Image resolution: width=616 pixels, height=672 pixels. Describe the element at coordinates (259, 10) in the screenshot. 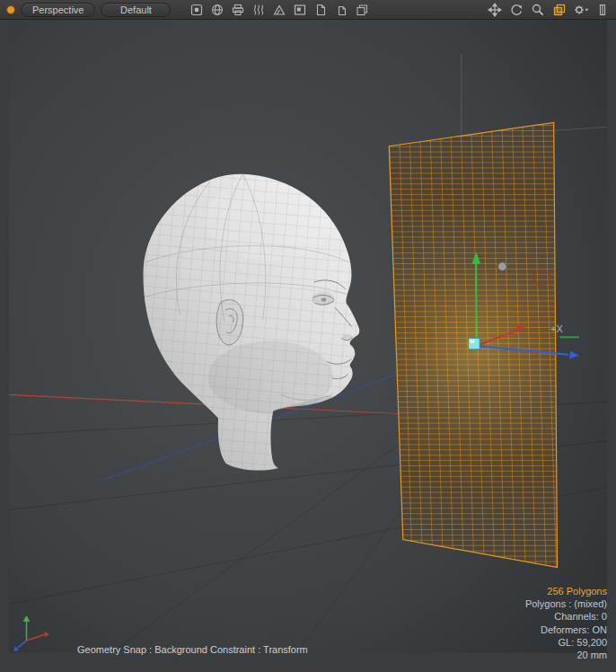

I see `waves-icon` at that location.